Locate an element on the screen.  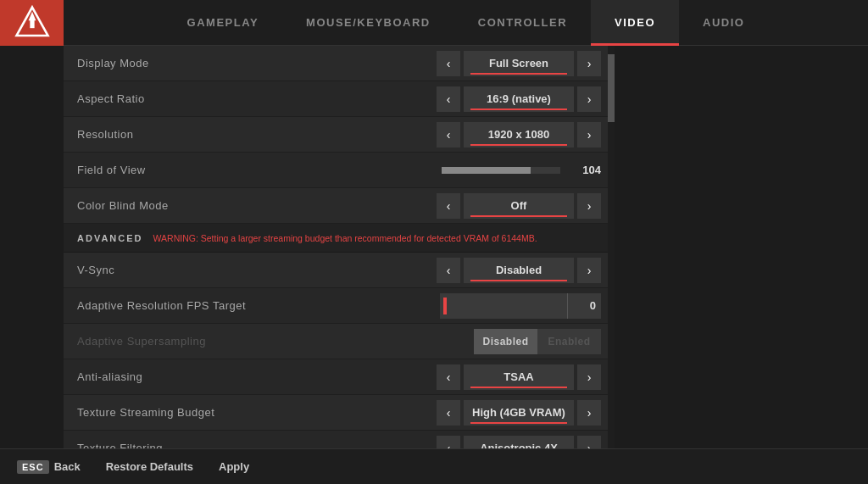
anti-aliasing-value: TSAA is located at coordinates (519, 377).